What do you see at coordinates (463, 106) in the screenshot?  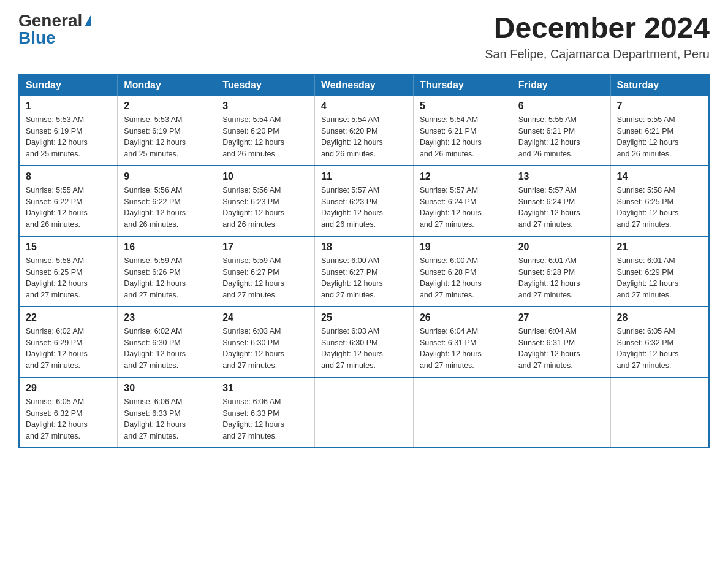 I see `day-number: 5` at bounding box center [463, 106].